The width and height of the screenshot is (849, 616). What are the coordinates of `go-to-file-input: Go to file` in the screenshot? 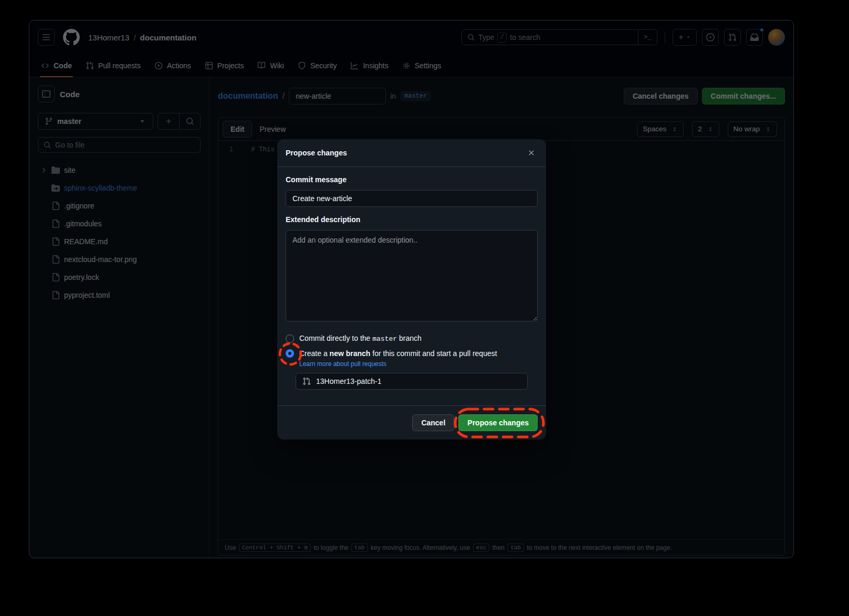 It's located at (119, 145).